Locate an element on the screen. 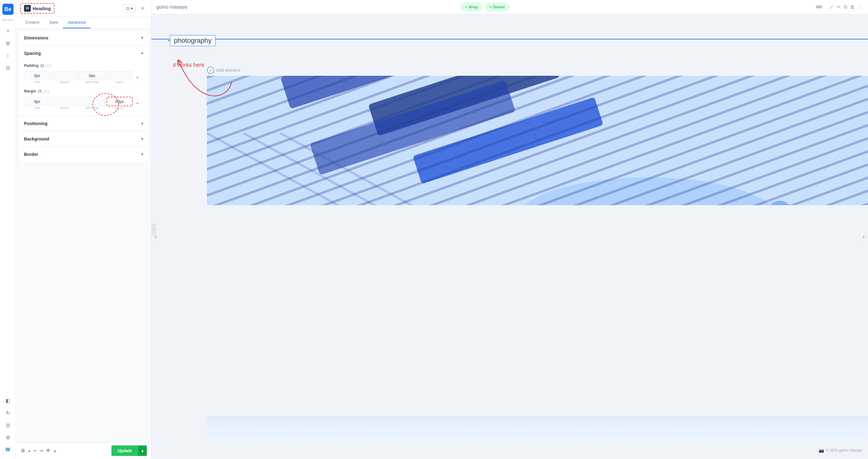 The height and width of the screenshot is (459, 868). sidebar-add-icon: ＋ is located at coordinates (8, 31).